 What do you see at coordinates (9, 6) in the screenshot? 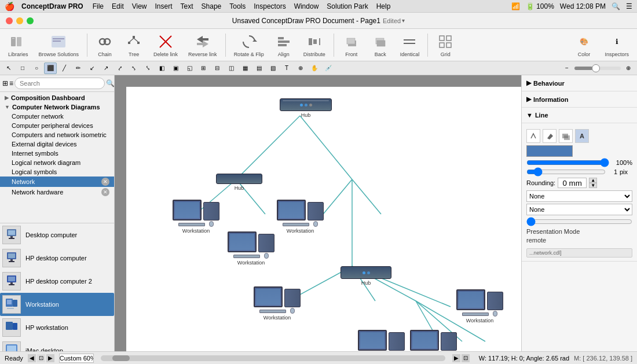
I see `apple-menu: 🍎` at bounding box center [9, 6].